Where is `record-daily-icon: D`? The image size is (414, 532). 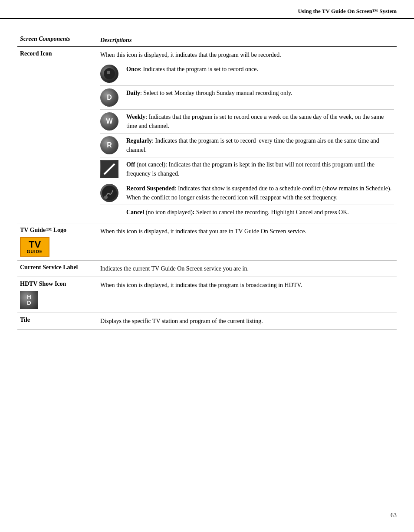 record-daily-icon: D is located at coordinates (109, 98).